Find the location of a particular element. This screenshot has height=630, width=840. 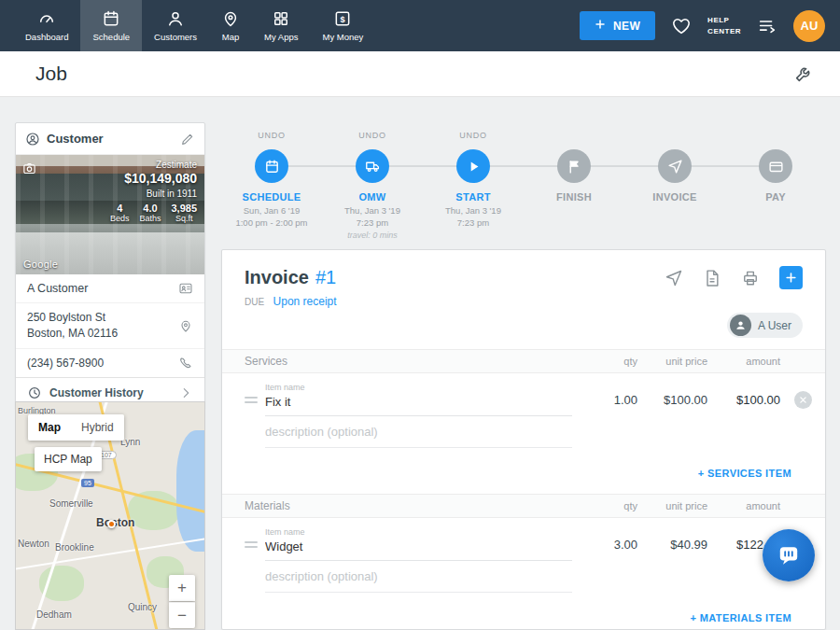

add-material-item-link: + MATERIALS ITEM is located at coordinates (741, 618).